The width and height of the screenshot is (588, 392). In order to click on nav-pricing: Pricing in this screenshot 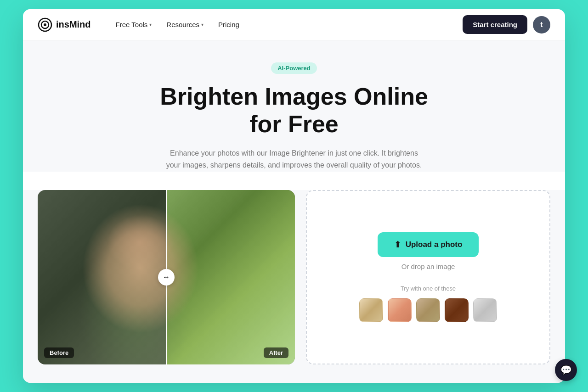, I will do `click(229, 25)`.